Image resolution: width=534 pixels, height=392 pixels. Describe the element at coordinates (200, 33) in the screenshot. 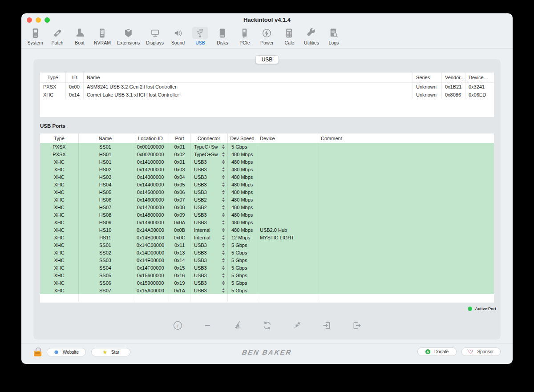

I see `usb-icon` at that location.